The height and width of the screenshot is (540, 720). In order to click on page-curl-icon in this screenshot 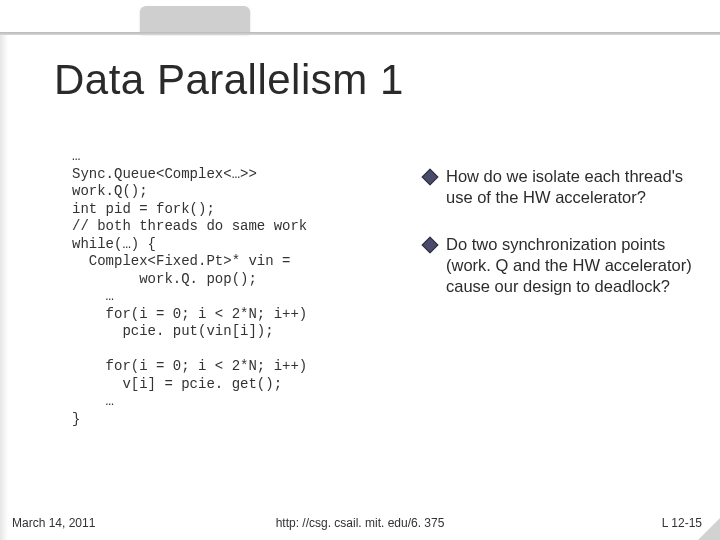, I will do `click(709, 529)`.